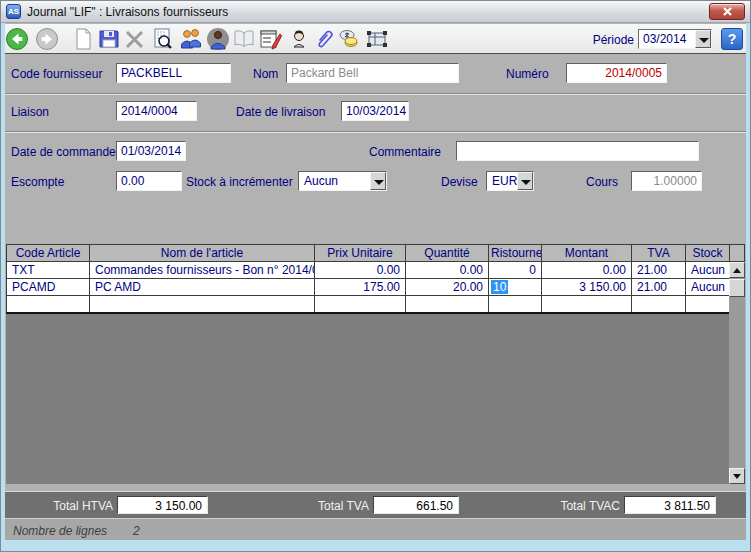 The image size is (751, 552). I want to click on stock-incrementer-value: Aucun, so click(334, 181).